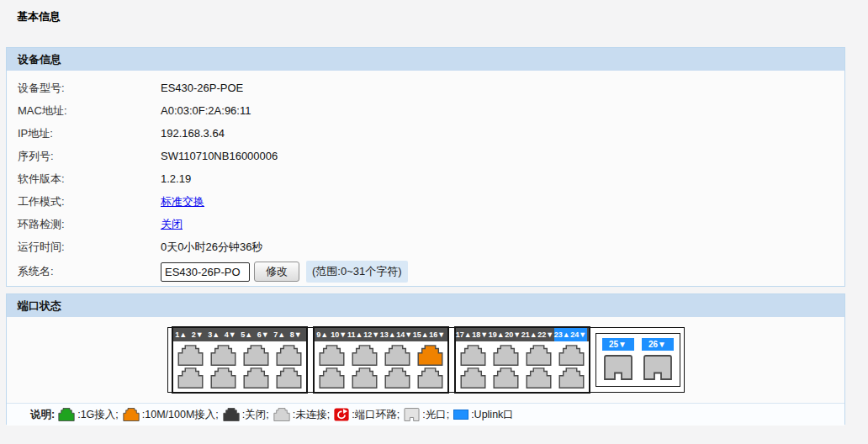 This screenshot has height=444, width=868. I want to click on port-header-label: 19▲, so click(497, 335).